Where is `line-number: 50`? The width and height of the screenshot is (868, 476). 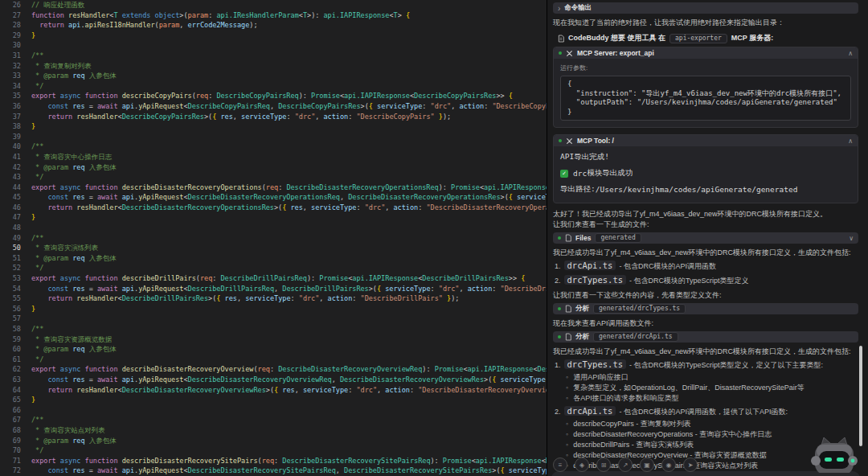 line-number: 50 is located at coordinates (10, 248).